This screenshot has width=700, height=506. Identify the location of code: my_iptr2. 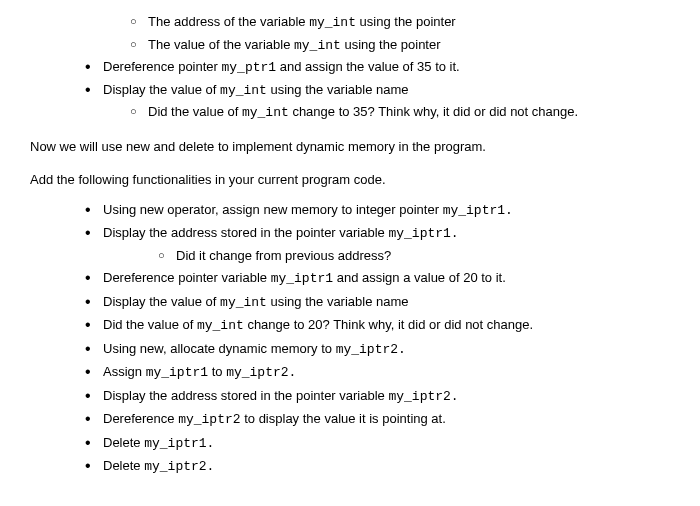
(209, 420).